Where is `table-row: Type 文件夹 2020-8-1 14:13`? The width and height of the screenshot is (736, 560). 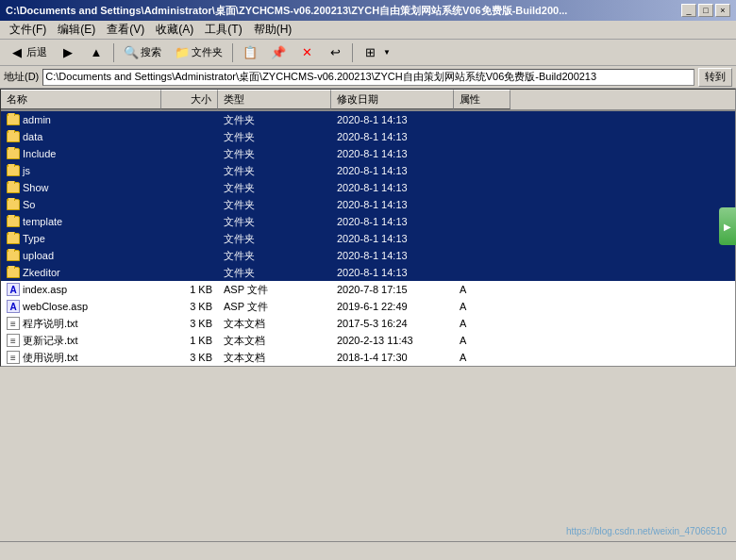 table-row: Type 文件夹 2020-8-1 14:13 is located at coordinates (368, 239).